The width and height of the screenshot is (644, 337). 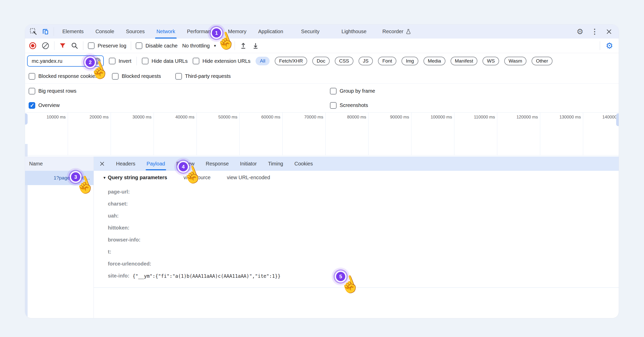 I want to click on details-tab-initiator: Initiator, so click(x=248, y=164).